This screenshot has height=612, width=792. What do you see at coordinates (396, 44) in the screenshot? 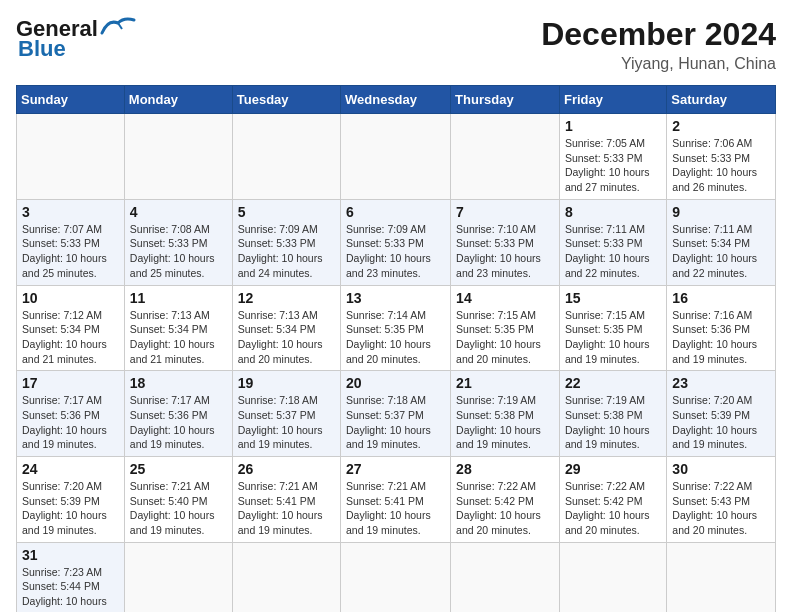
I see `page-header: General Blue December 2024 Yiyang, Hunan…` at bounding box center [396, 44].